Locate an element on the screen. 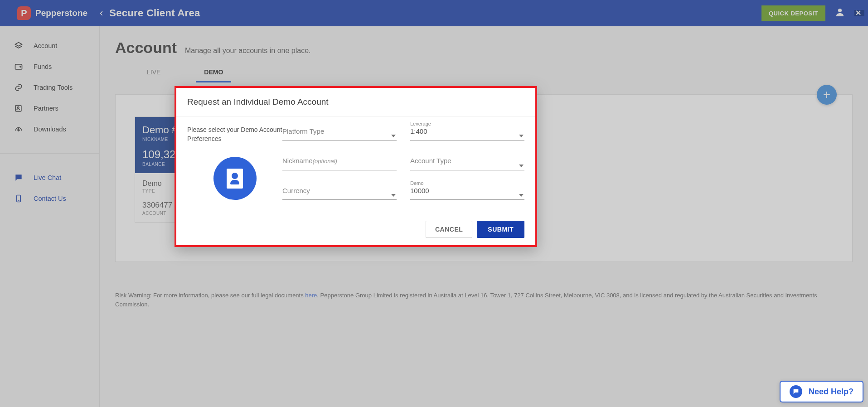 The image size is (868, 407). demo-label: Demo is located at coordinates (417, 183).